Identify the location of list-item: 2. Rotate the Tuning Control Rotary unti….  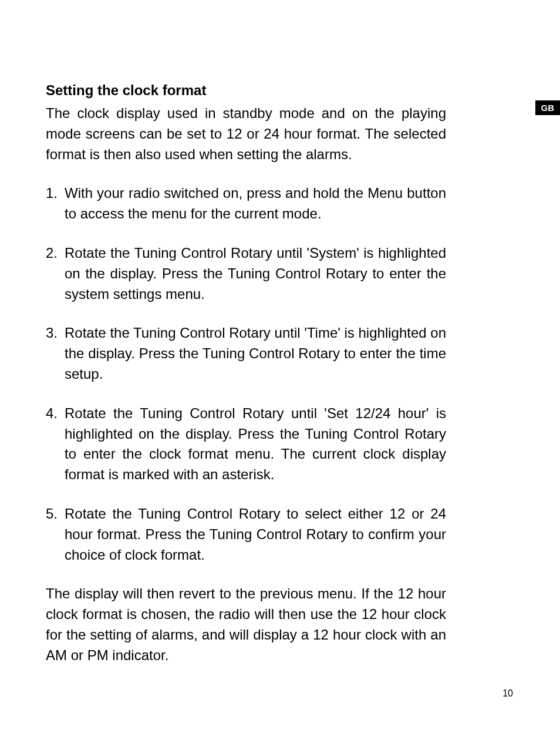
(246, 274).